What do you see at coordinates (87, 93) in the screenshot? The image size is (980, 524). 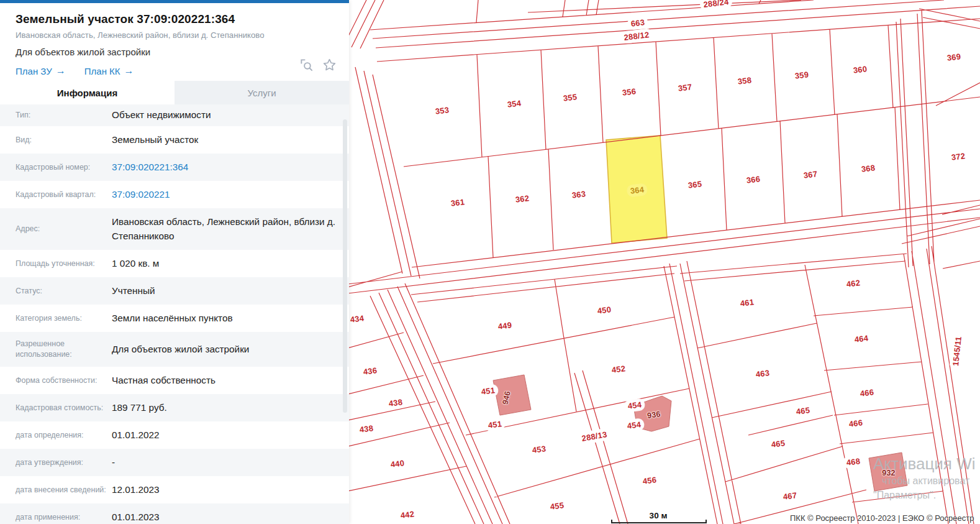 I see `tab-info: Информация` at bounding box center [87, 93].